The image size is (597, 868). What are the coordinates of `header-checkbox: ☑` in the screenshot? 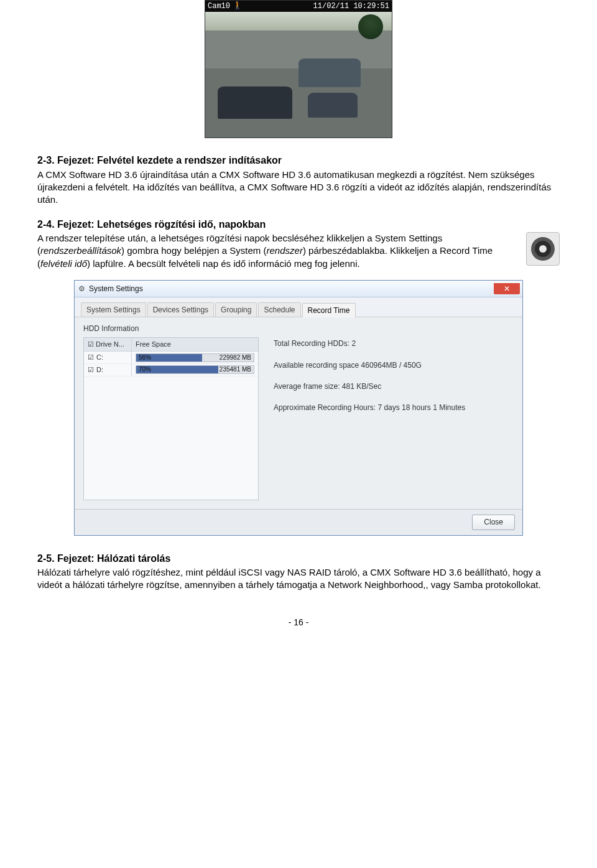 It's located at (91, 344).